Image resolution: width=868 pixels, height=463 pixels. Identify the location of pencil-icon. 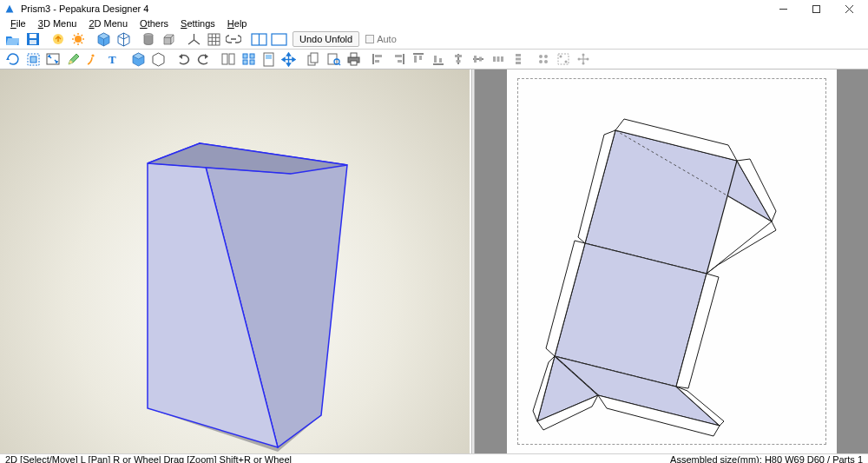
(73, 59).